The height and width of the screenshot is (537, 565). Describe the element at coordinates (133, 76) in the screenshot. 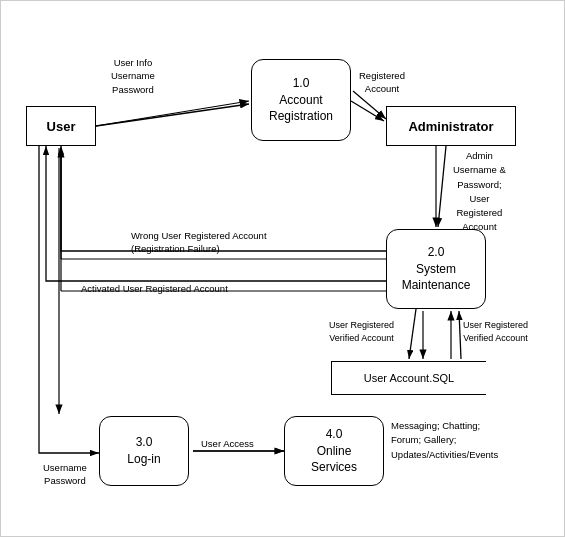

I see `label-user-info: User InfoUsernamePassword` at that location.